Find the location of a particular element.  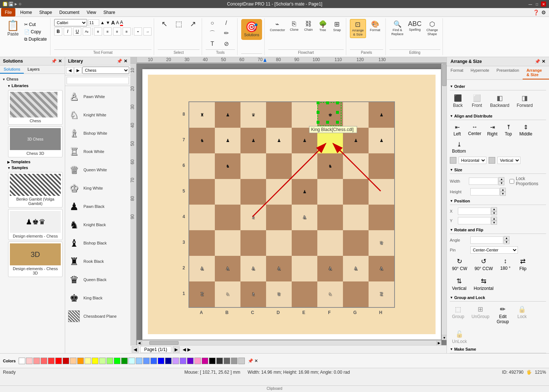

horizontal-align-select: Horizontal is located at coordinates (473, 160).